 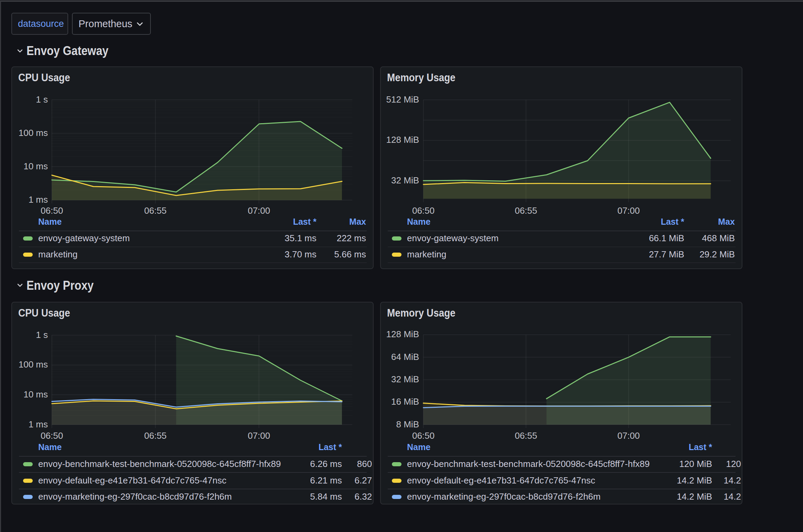 I want to click on svg-text: 16 MiB, so click(x=405, y=402).